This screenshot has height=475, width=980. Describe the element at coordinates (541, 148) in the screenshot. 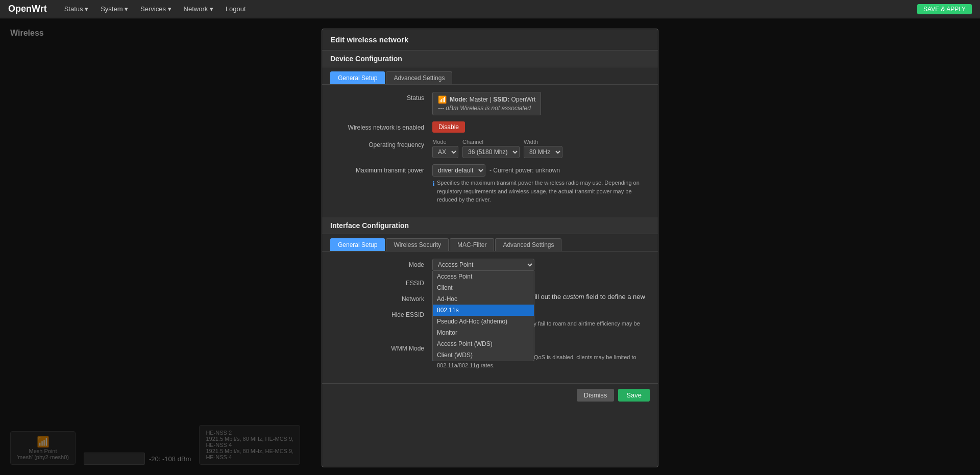

I see `operating-freq-control: Mode AX Channel 36 (5180 Mhz)` at that location.